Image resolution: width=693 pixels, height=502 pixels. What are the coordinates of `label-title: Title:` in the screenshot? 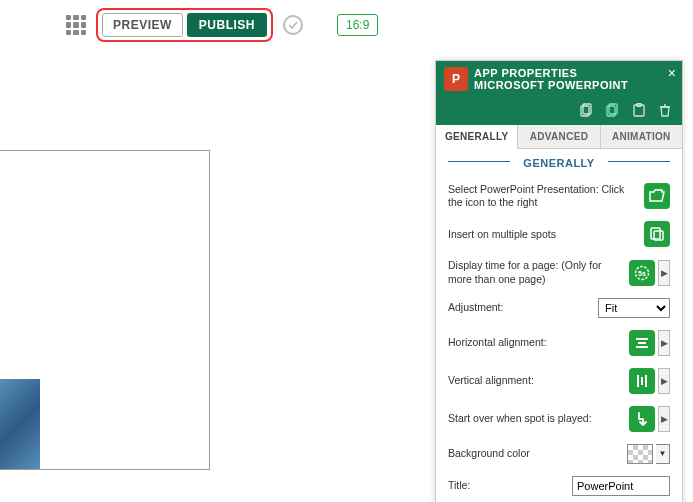 It's located at (510, 486).